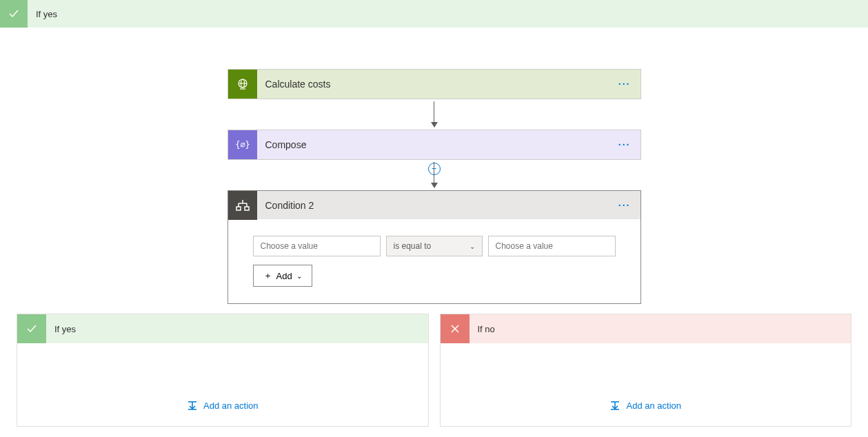  I want to click on branch-header: If no, so click(646, 329).